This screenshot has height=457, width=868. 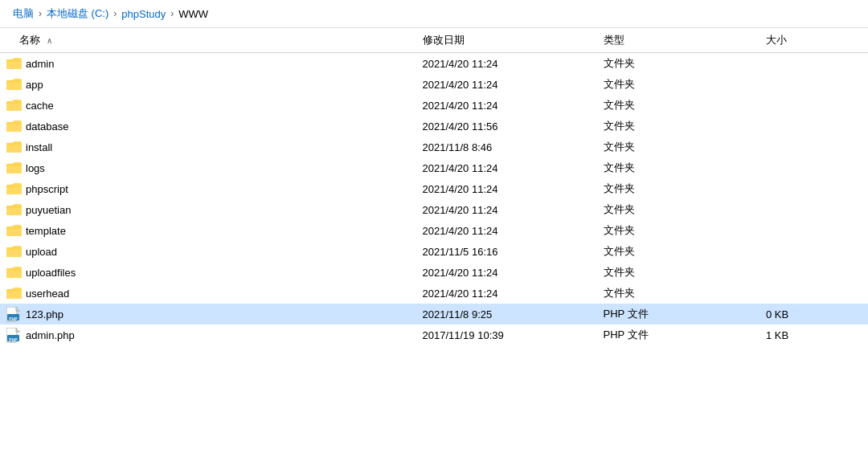 I want to click on table-row: logs2021/4/20 11:24文件夹, so click(x=434, y=168).